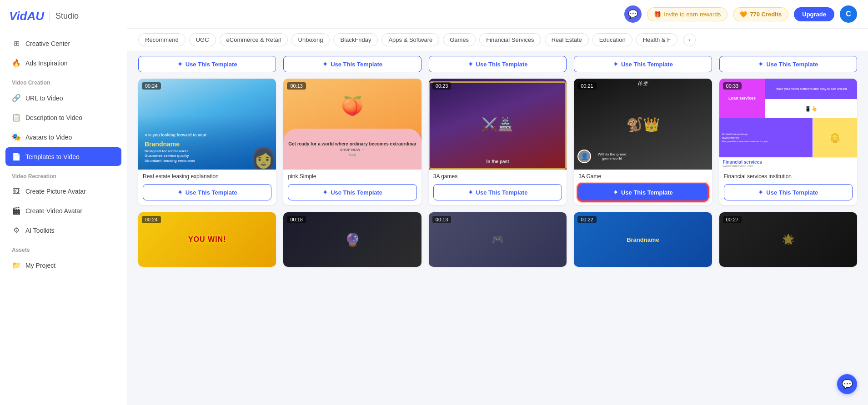  What do you see at coordinates (612, 40) in the screenshot?
I see `cat-education: Education` at bounding box center [612, 40].